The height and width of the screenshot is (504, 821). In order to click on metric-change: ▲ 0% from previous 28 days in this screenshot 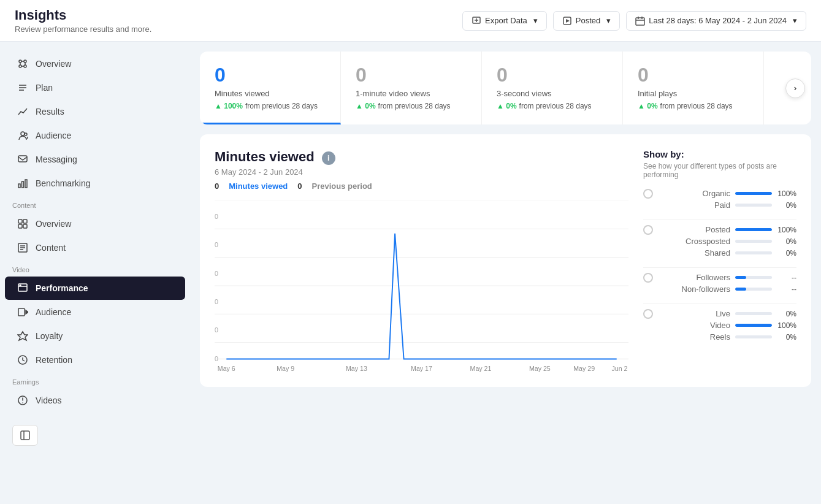, I will do `click(552, 106)`.